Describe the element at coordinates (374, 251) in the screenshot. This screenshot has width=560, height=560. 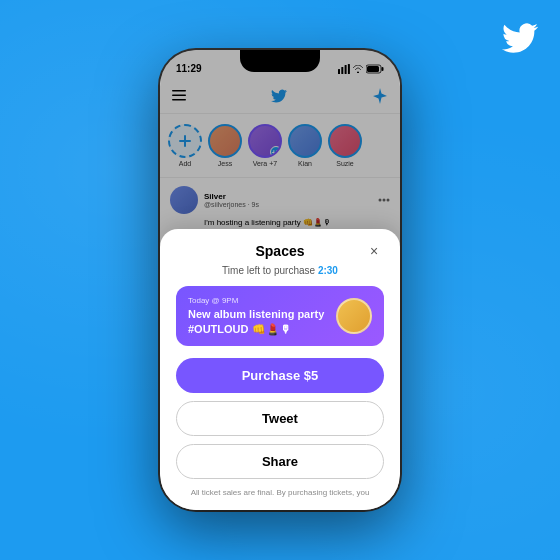
I see `close-button: ×` at that location.